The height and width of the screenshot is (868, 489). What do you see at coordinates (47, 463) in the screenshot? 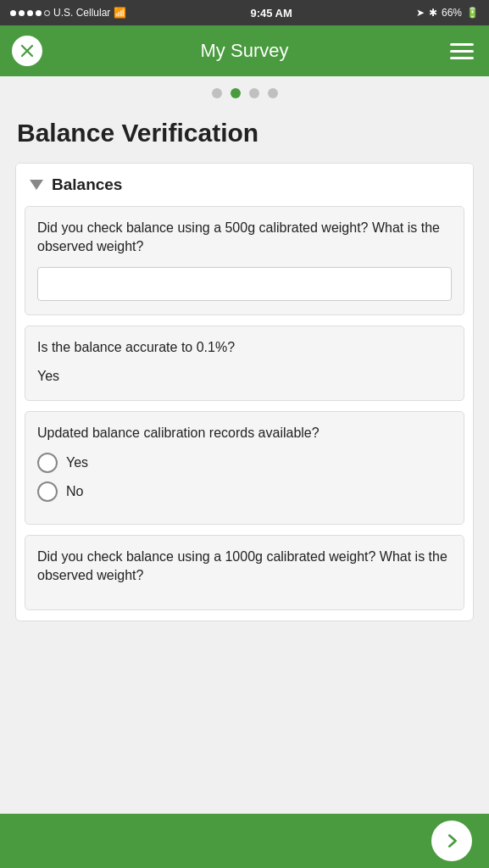
I see `radio-circle-yes` at bounding box center [47, 463].